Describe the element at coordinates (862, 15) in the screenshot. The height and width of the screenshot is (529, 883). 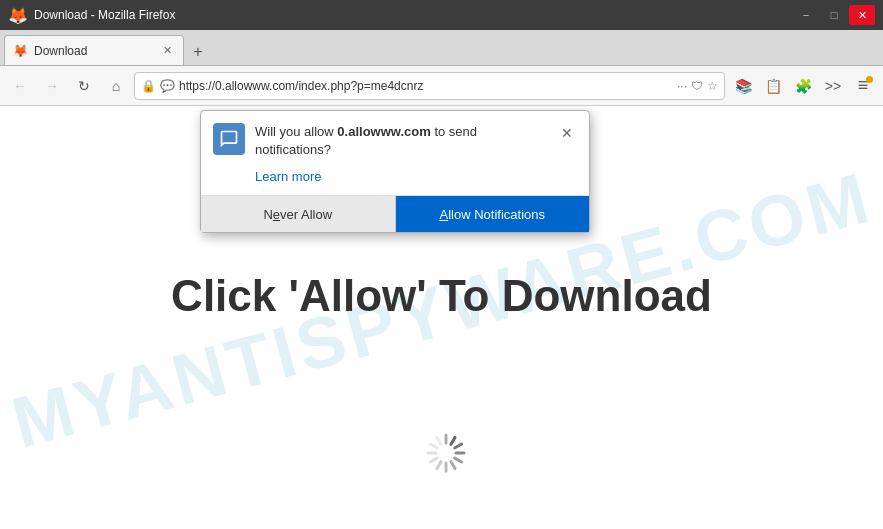
I see `close-button: ✕` at that location.